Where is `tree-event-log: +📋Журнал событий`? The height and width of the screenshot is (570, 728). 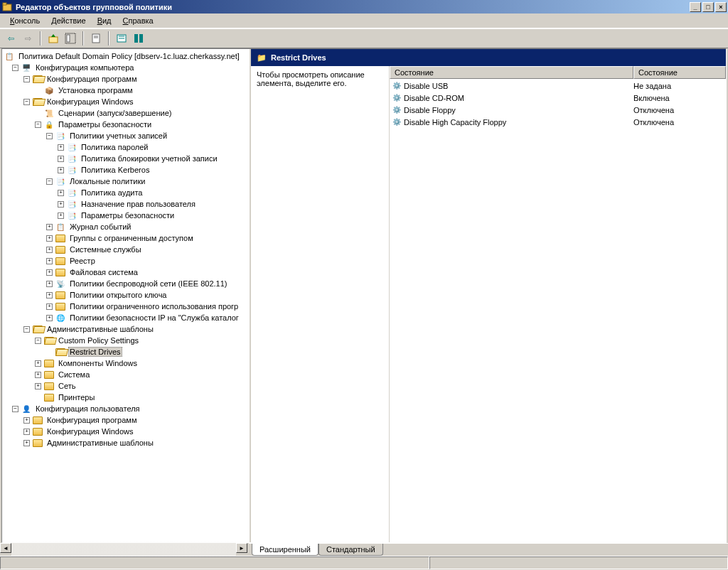 tree-event-log: +📋Журнал событий is located at coordinates (148, 227).